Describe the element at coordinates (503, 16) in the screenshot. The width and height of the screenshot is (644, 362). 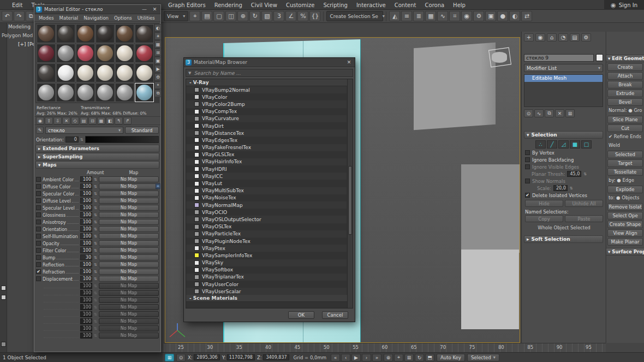
I see `render-production-icon: ●` at that location.